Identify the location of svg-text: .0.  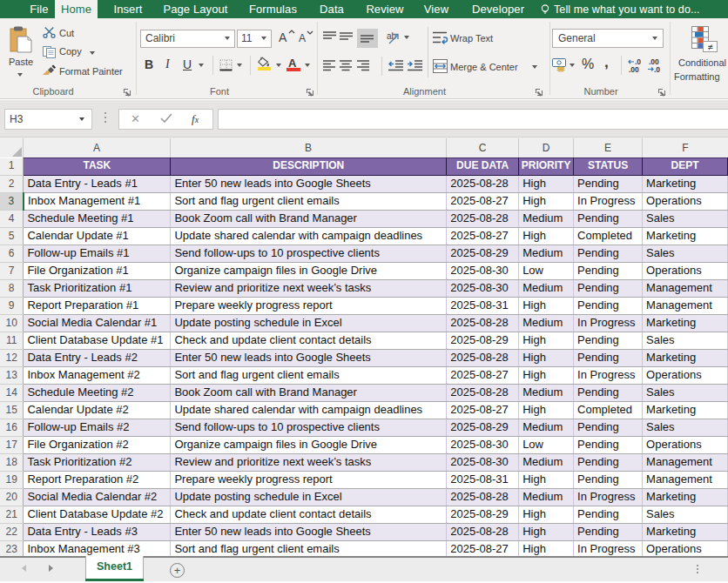
(657, 70).